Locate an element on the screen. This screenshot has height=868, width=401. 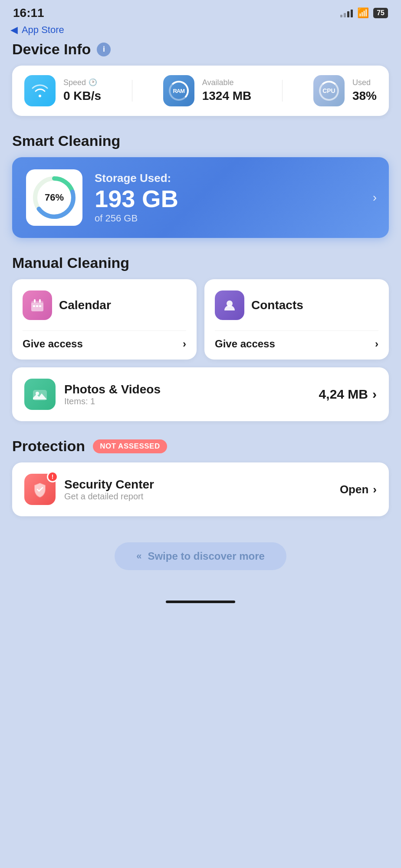
storage-arrow-icon: › is located at coordinates (375, 198).